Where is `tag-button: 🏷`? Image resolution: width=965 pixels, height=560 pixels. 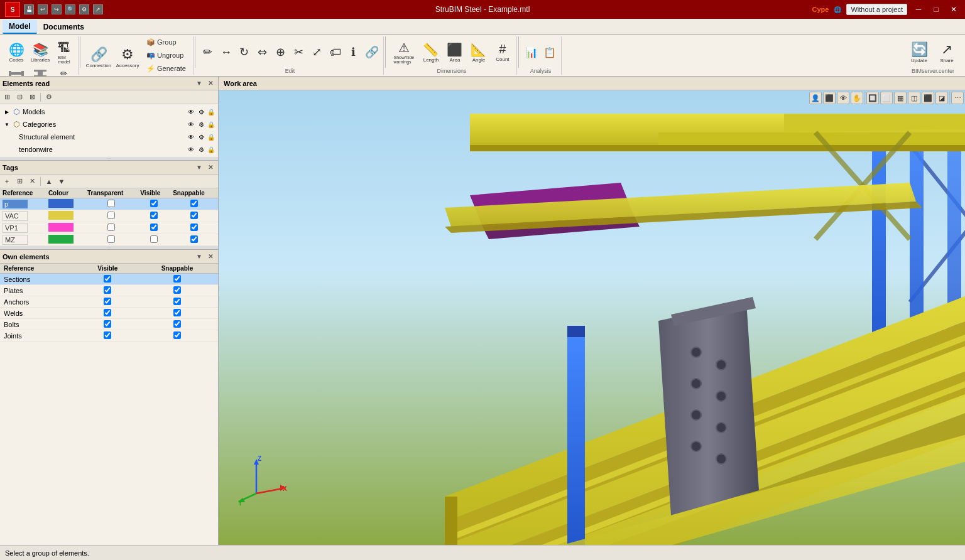
tag-button: 🏷 is located at coordinates (335, 52).